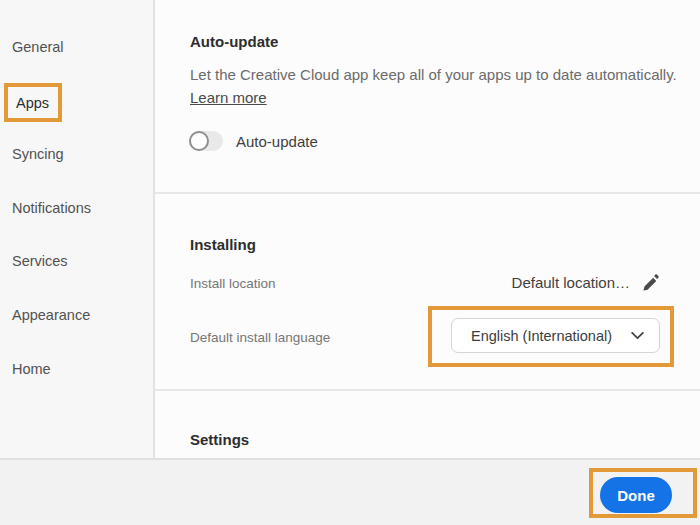 This screenshot has height=525, width=700. Describe the element at coordinates (434, 74) in the screenshot. I see `auto-update-description: Let the Creative Cloud app keep all of y…` at that location.